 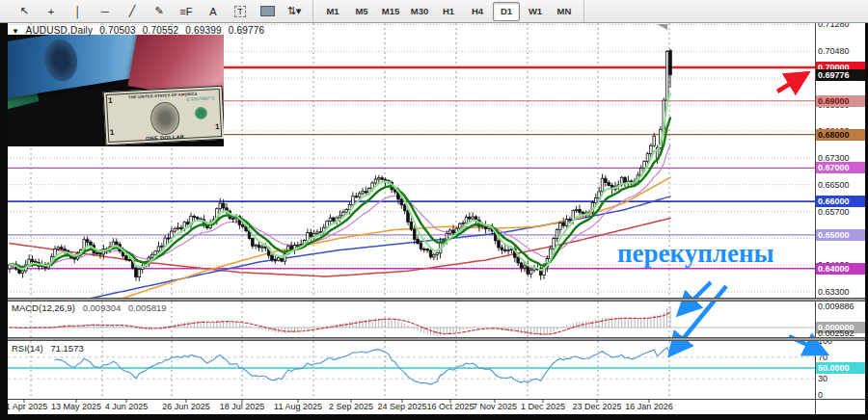 I want to click on price-axis-border, so click(x=816, y=219).